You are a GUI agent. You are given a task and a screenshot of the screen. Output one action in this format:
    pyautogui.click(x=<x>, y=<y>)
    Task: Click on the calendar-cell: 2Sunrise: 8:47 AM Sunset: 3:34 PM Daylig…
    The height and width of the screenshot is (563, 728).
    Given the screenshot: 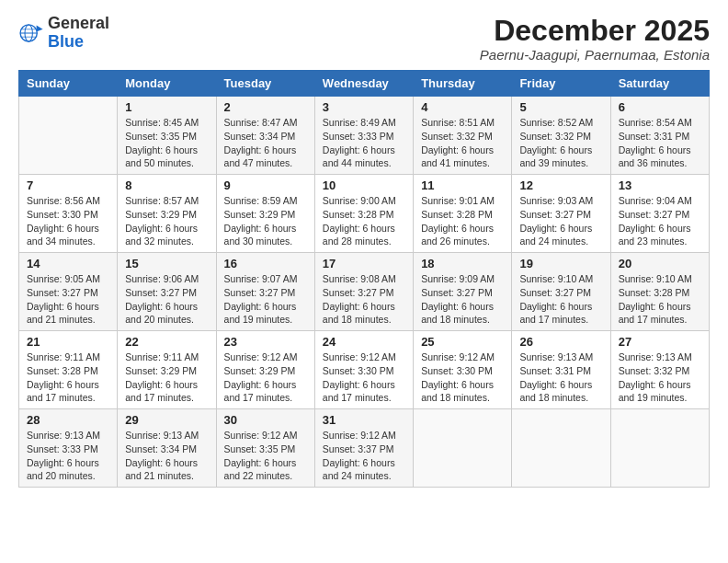 What is the action you would take?
    pyautogui.click(x=265, y=136)
    